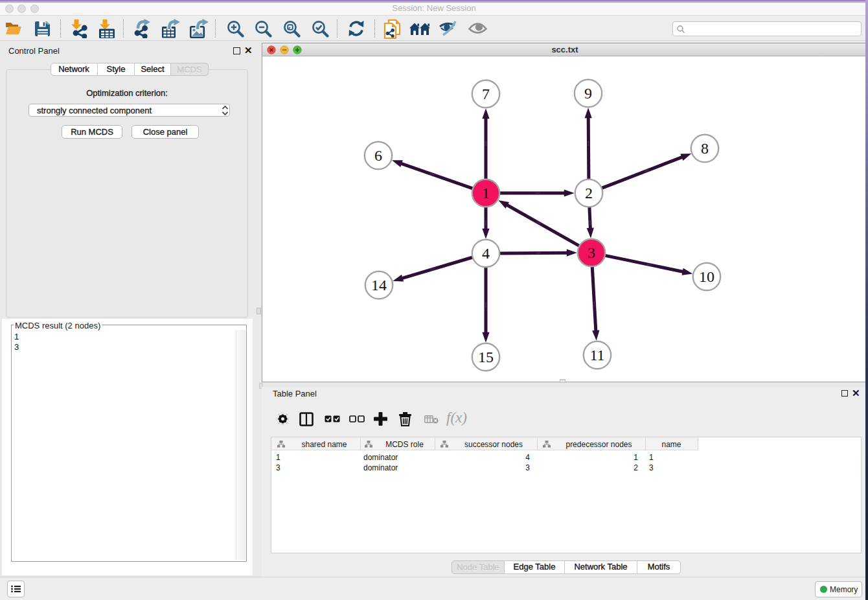 This screenshot has height=600, width=868. I want to click on svg-text: 11, so click(597, 355).